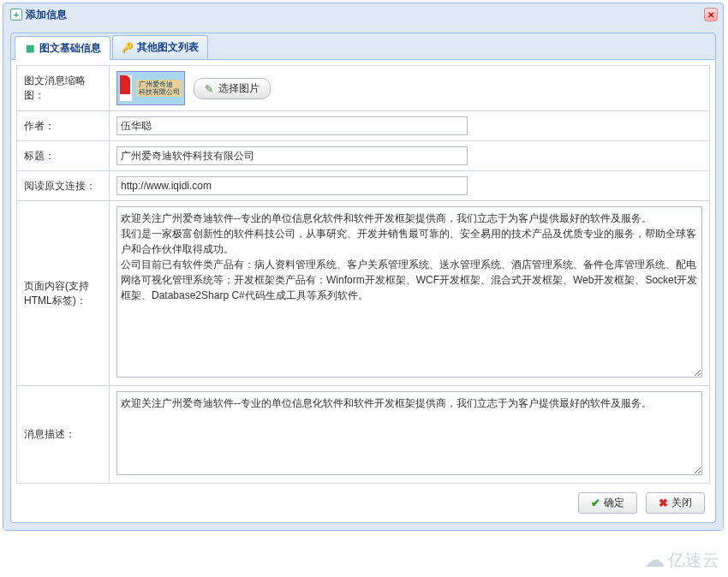  I want to click on check-icon: ✔, so click(596, 503).